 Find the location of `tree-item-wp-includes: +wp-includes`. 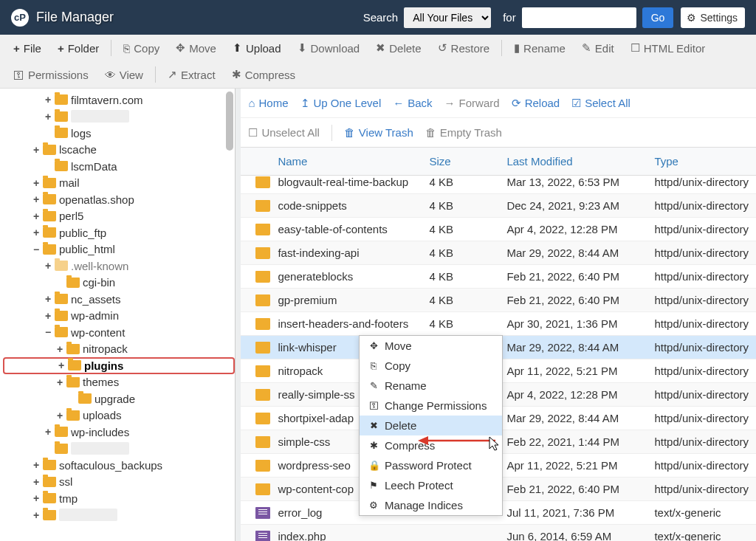

tree-item-wp-includes: +wp-includes is located at coordinates (119, 433).